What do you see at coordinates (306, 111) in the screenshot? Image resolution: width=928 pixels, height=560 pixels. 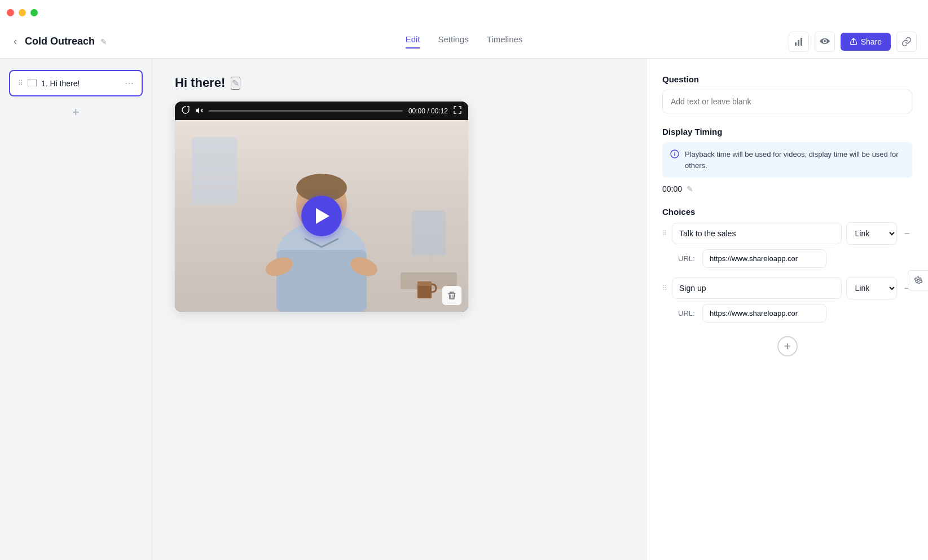 I see `progress-bar` at bounding box center [306, 111].